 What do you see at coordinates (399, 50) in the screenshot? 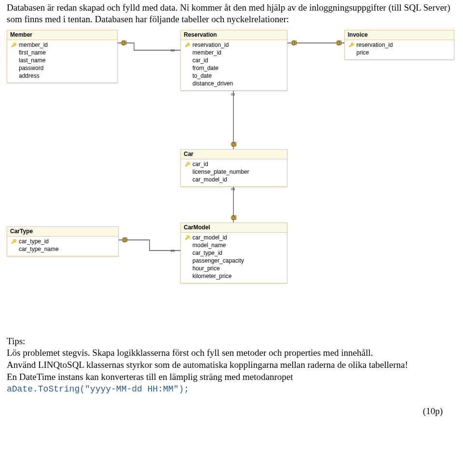
I see `table-body: 🔑reservation_idprice` at bounding box center [399, 50].